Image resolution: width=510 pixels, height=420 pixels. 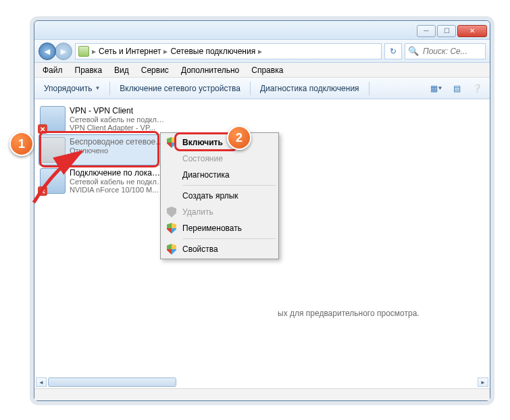 What do you see at coordinates (262, 88) in the screenshot?
I see `command-toolbar: Упорядочить ▼ Включение сетевого устройс…` at bounding box center [262, 88].